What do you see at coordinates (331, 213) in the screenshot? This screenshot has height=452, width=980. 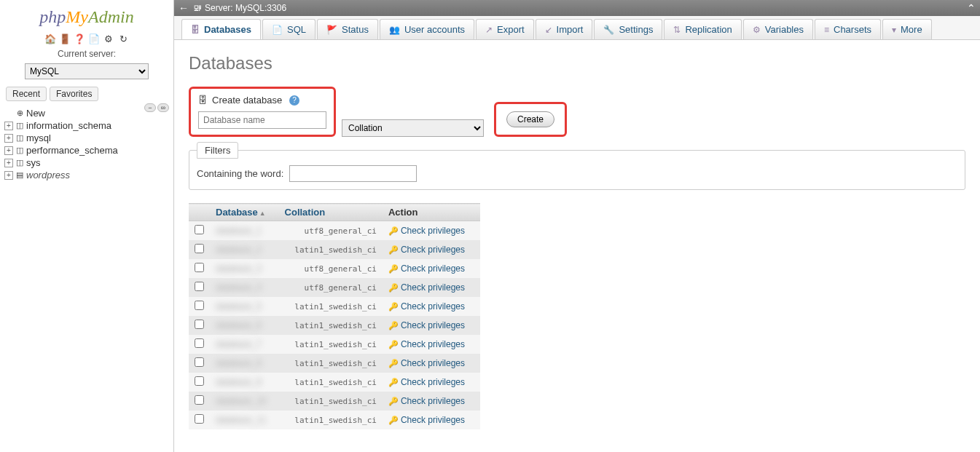 I see `th-collation: Collation` at bounding box center [331, 213].